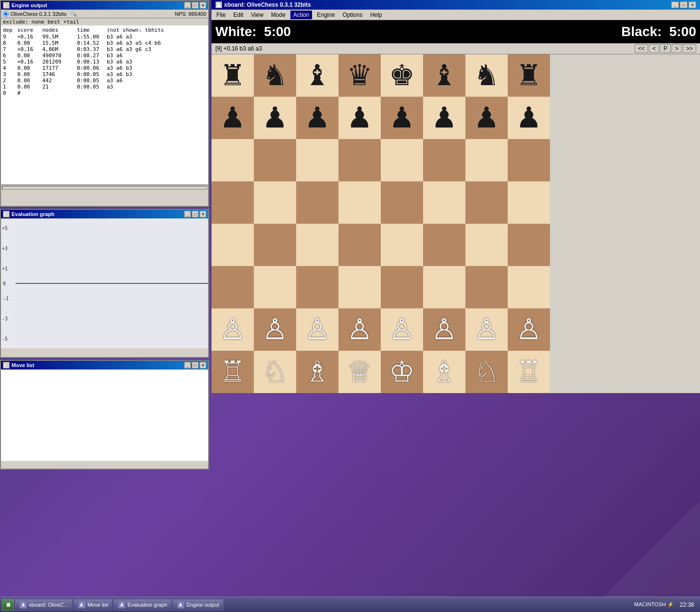 The width and height of the screenshot is (700, 612). I want to click on chess-square: ♔, so click(402, 372).